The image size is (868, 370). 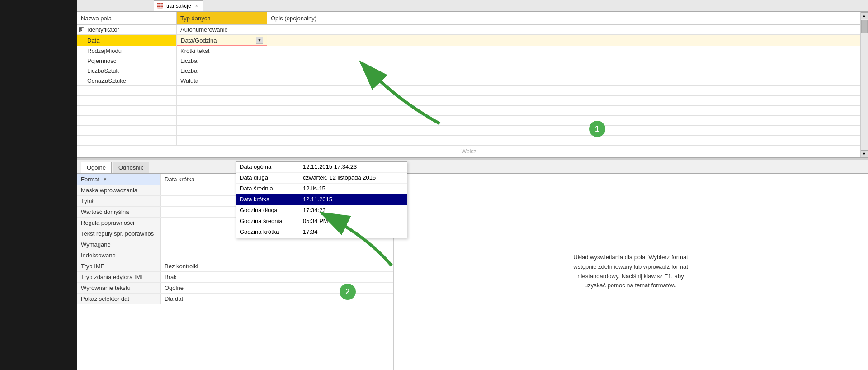 I want to click on field-type-cell: Krótki tekst, so click(x=222, y=51).